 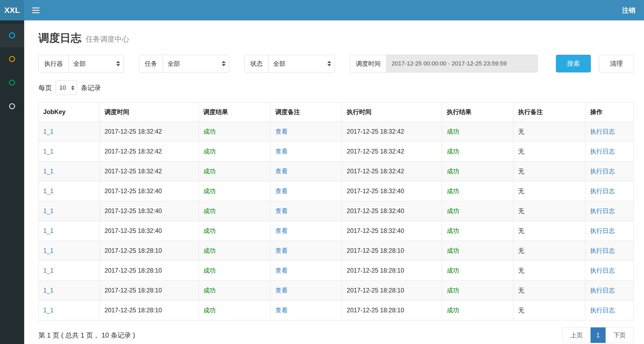 What do you see at coordinates (81, 64) in the screenshot?
I see `executor-filter-group: 执行器 全部` at bounding box center [81, 64].